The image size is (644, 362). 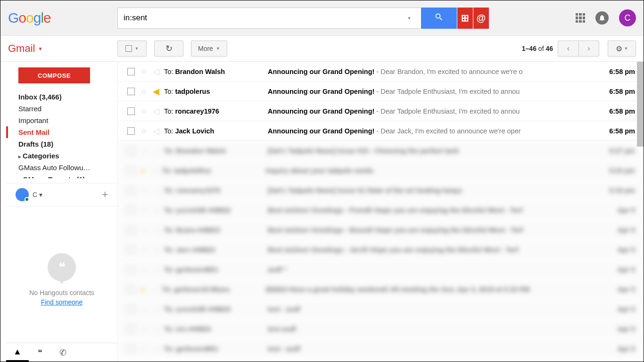 I want to click on email-row-blurred: ● ◁ To: gerbson18 Bkara (82823 Have a gr…, so click(x=381, y=289).